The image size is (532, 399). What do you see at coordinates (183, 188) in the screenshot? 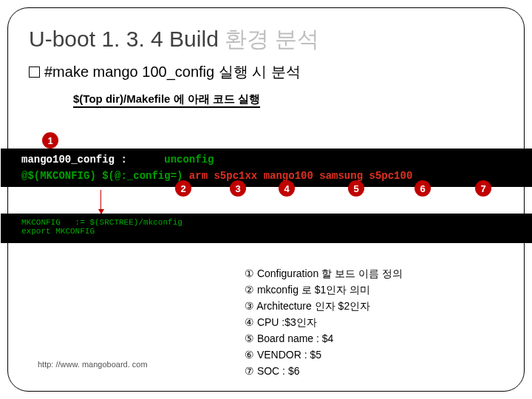
I see `badge-2: 2` at bounding box center [183, 188].